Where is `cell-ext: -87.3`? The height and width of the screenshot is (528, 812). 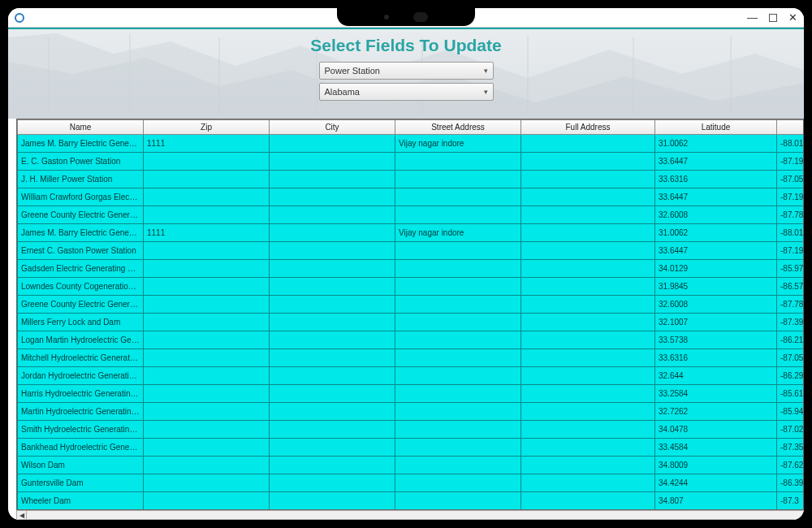 cell-ext: -87.3 is located at coordinates (791, 501).